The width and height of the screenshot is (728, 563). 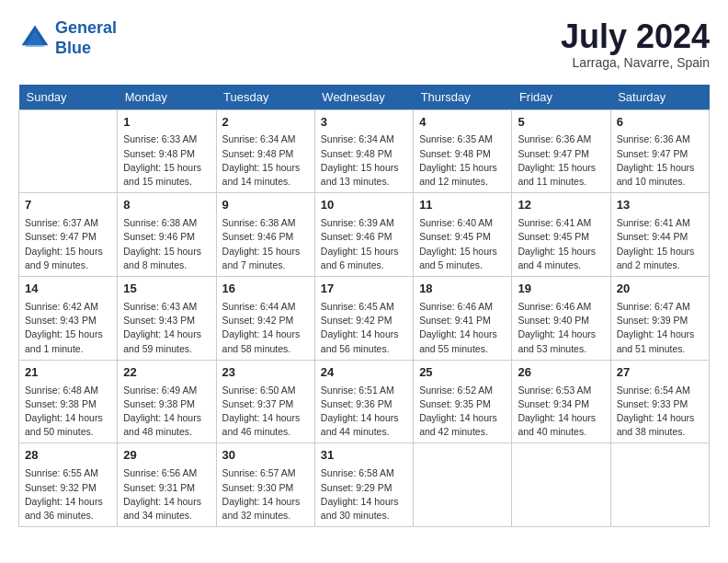 I want to click on day-number: 19, so click(x=561, y=289).